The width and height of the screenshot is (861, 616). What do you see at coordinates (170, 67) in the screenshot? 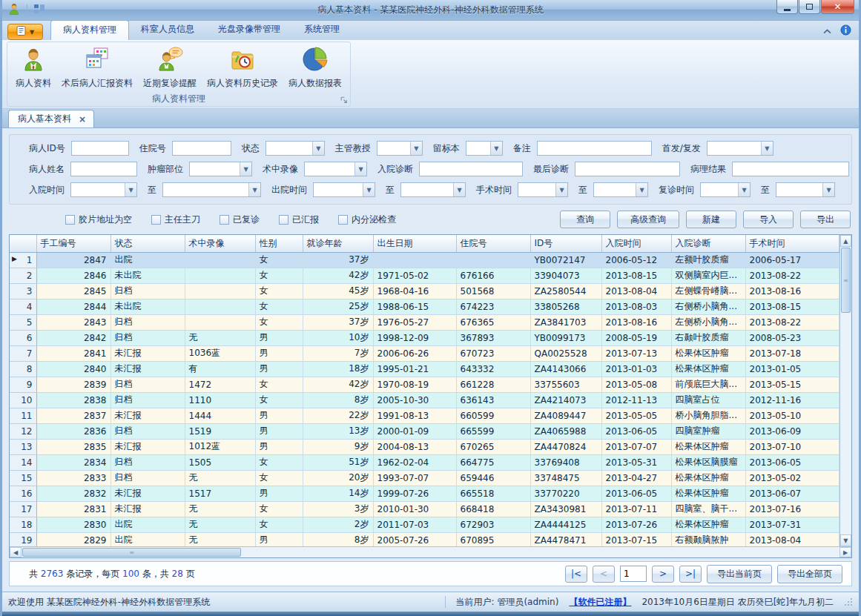
I see `followup-reminder-button: 近期复诊提醒` at bounding box center [170, 67].